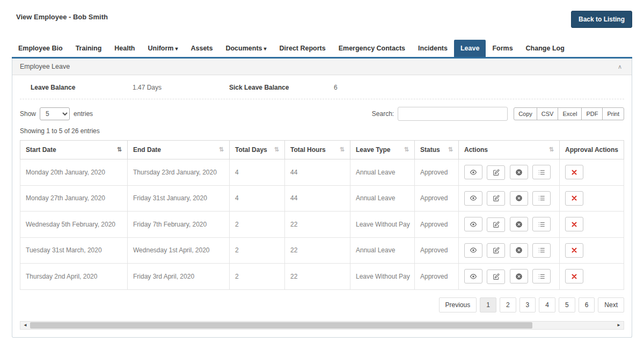  I want to click on cancel-icon, so click(519, 276).